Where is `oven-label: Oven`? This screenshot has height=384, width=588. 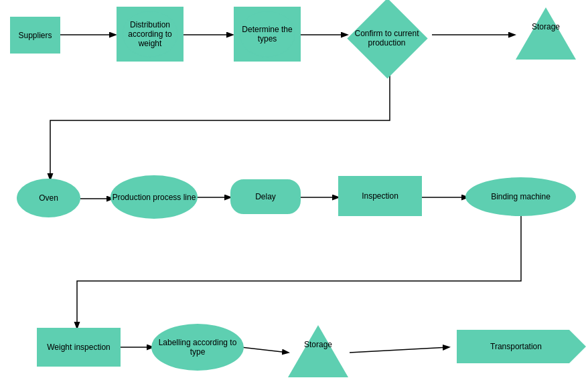
oven-label: Oven is located at coordinates (48, 198).